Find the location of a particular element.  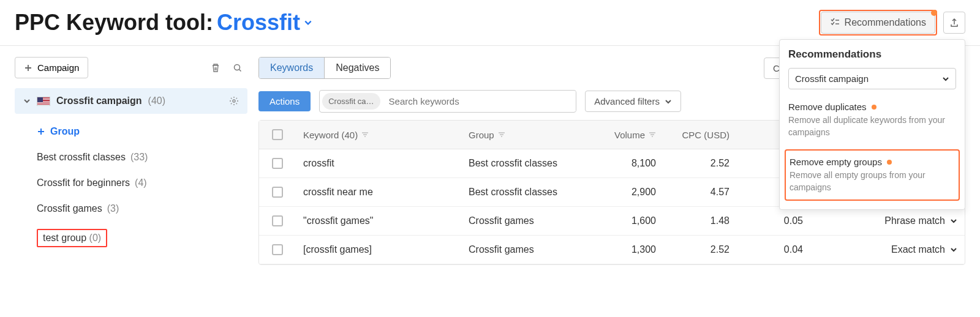

group-name: Crossfit games is located at coordinates (70, 209).